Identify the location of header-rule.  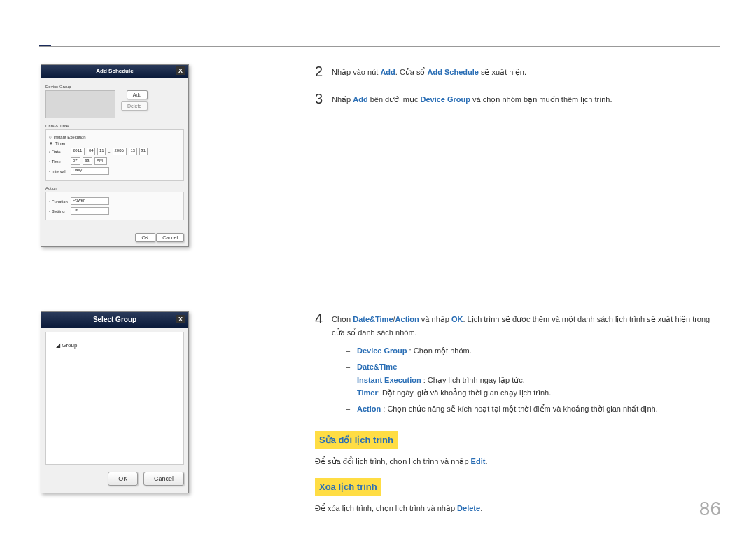
(379, 46).